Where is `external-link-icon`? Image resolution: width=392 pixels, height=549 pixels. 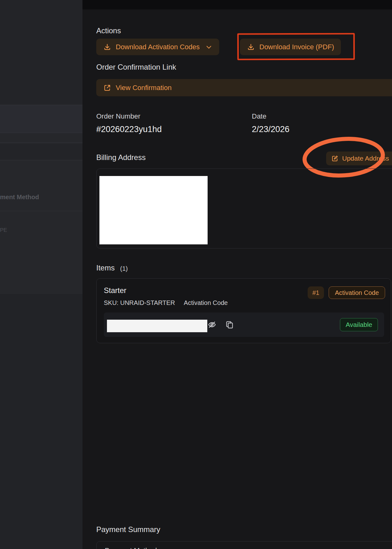
external-link-icon is located at coordinates (107, 88).